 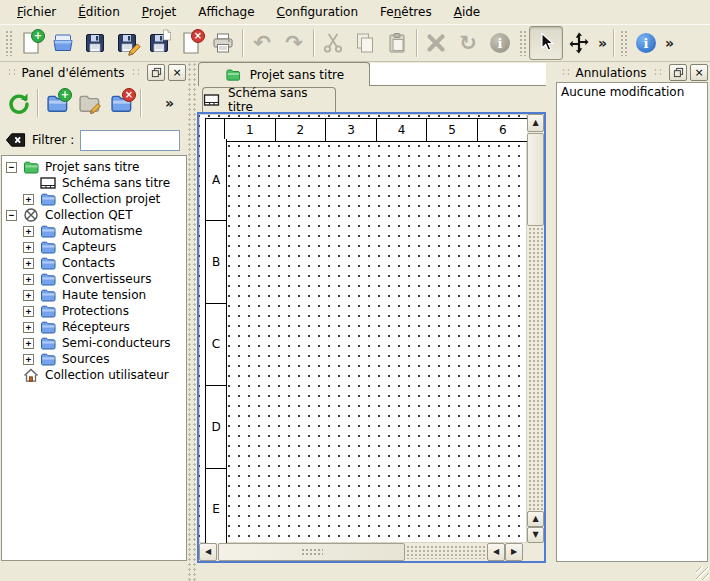 I want to click on filter-input, so click(x=130, y=140).